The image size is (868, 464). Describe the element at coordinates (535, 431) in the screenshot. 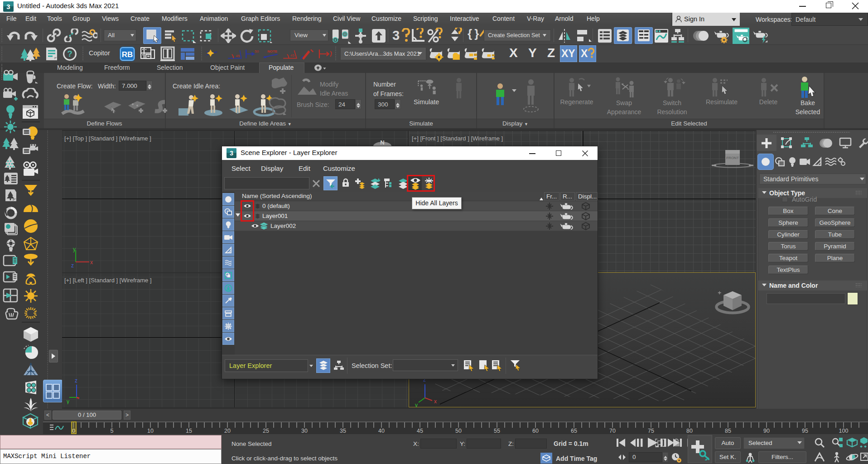

I see `svg-text: 60` at that location.